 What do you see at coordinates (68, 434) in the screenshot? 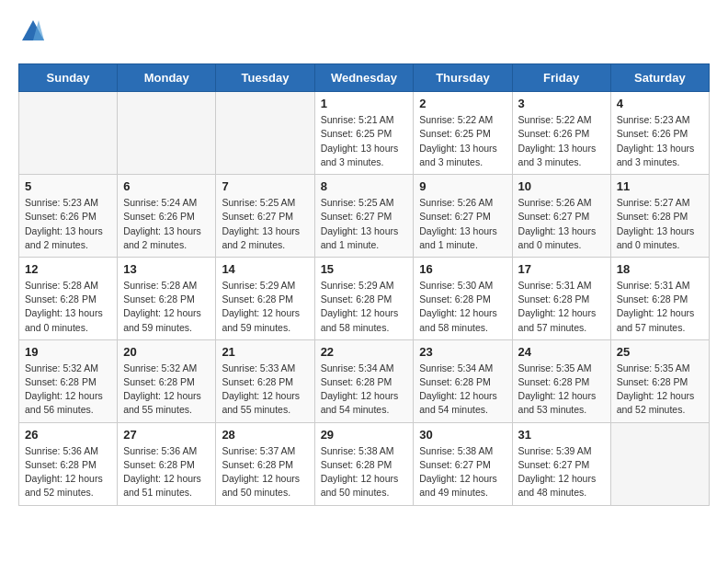
I see `day-number: 26` at bounding box center [68, 434].